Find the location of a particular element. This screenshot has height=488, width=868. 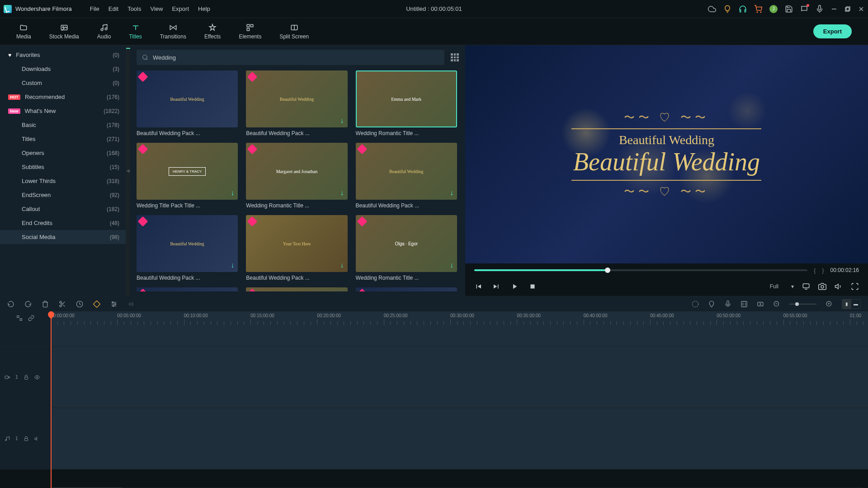

timeline-ruler: 00:00:00:0000:05:00:0000:10:00:0000:15:0… is located at coordinates (434, 318).